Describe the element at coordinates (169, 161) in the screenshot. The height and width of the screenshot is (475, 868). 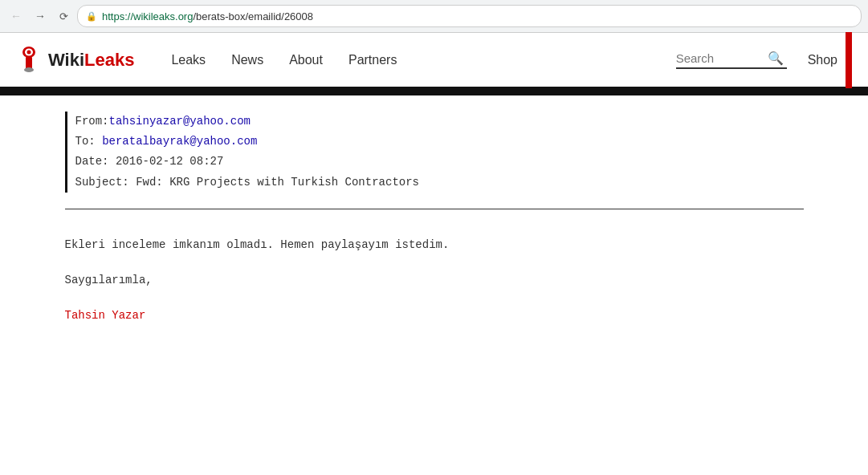
I see `date-value: 2016-02-12 08:27` at that location.